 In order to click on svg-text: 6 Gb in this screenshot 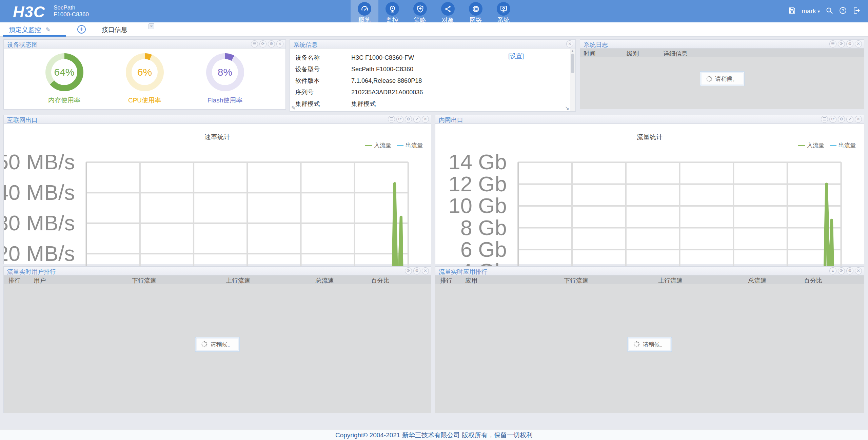, I will do `click(484, 249)`.